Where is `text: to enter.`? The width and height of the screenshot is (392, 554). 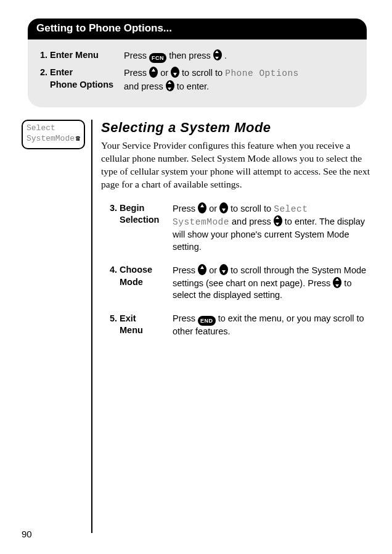
text: to enter. is located at coordinates (193, 86).